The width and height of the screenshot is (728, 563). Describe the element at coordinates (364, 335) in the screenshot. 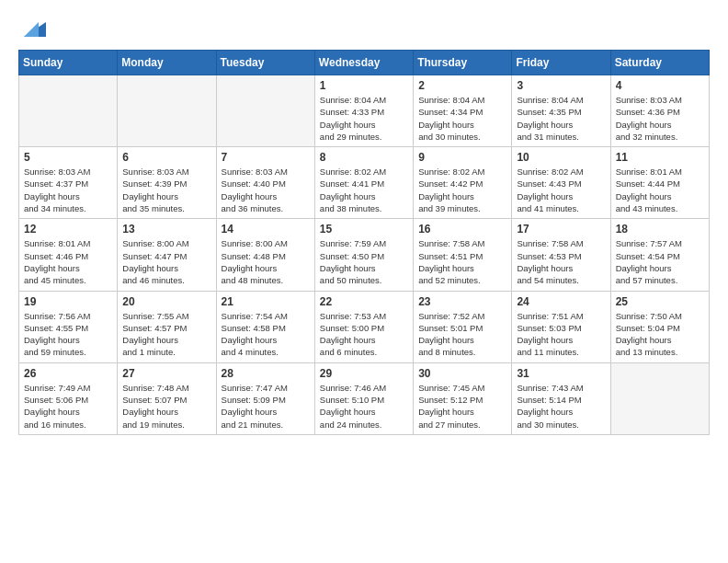

I see `day-info: Sunrise: 7:53 AMSunset: 5:00 PMDaylight …` at that location.